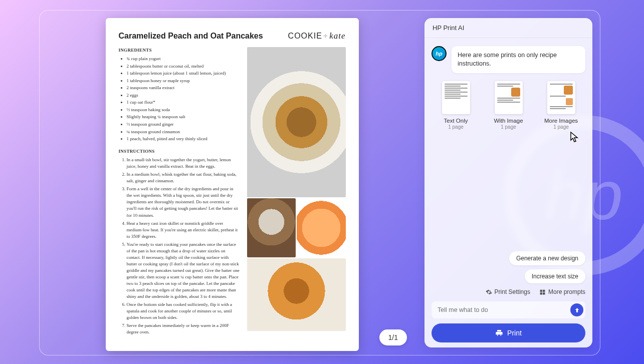  What do you see at coordinates (508, 310) in the screenshot?
I see `prompt-input-row` at bounding box center [508, 310].